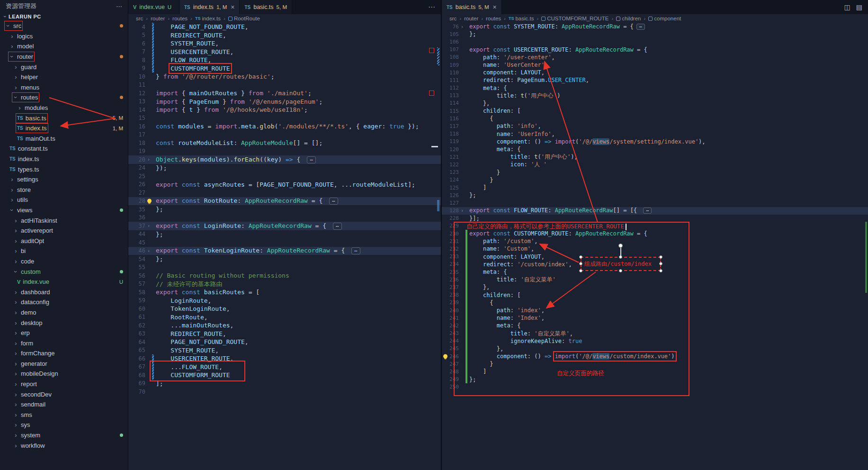  Describe the element at coordinates (64, 445) in the screenshot. I see `tree-item-workflow: ›workflow` at that location.